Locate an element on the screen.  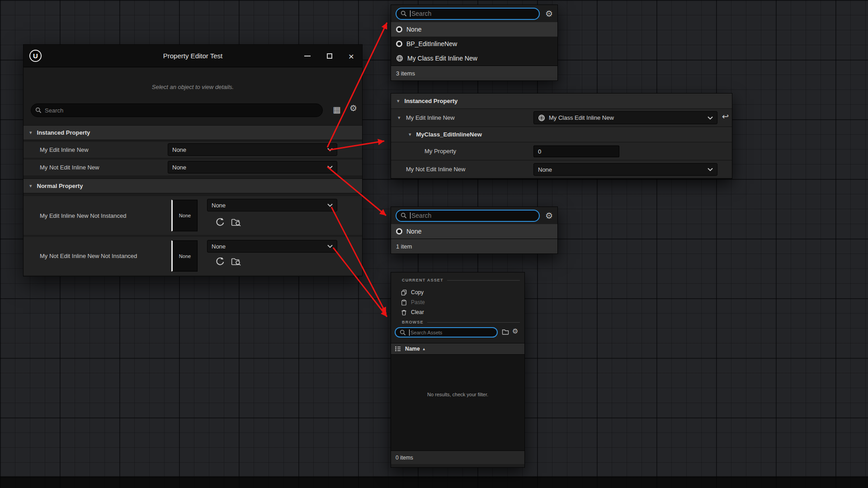
no-selection-hint: Select an object to view details. is located at coordinates (193, 87).